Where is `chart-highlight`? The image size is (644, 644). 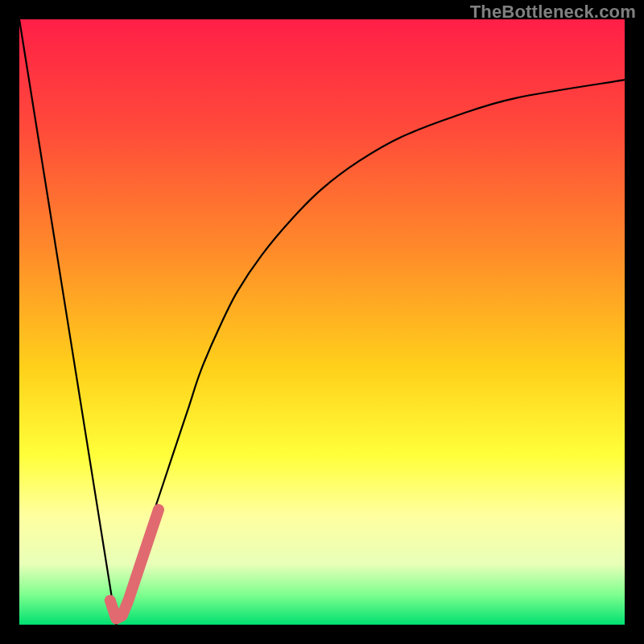 chart-highlight is located at coordinates (134, 564).